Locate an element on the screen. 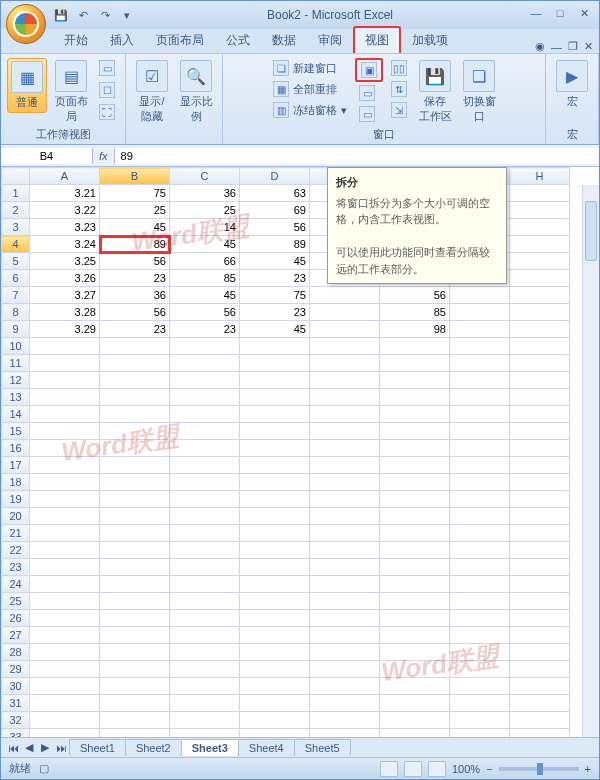 This screenshot has height=780, width=600. cell: 69 is located at coordinates (275, 210).